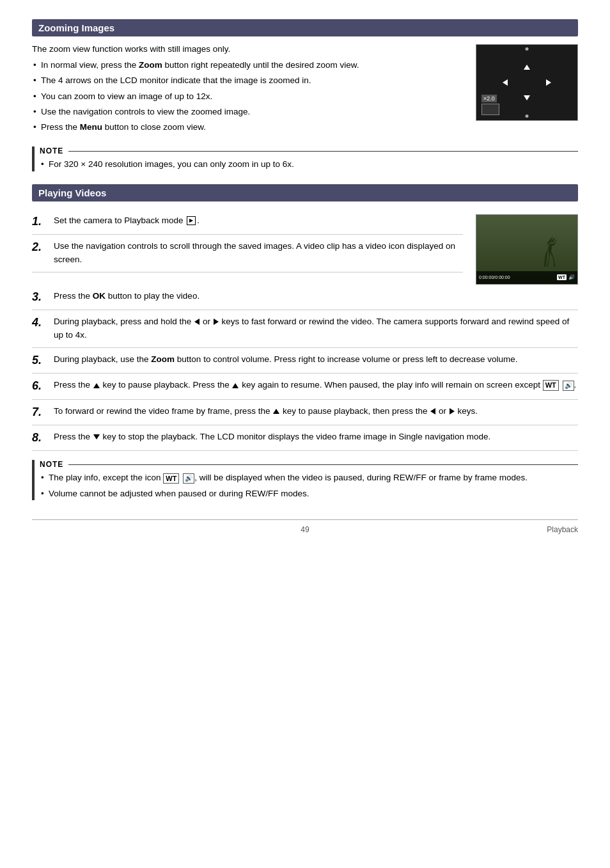 The height and width of the screenshot is (868, 610). What do you see at coordinates (316, 412) in the screenshot?
I see `step-7-content: To forward or rewind the video frame by …` at bounding box center [316, 412].